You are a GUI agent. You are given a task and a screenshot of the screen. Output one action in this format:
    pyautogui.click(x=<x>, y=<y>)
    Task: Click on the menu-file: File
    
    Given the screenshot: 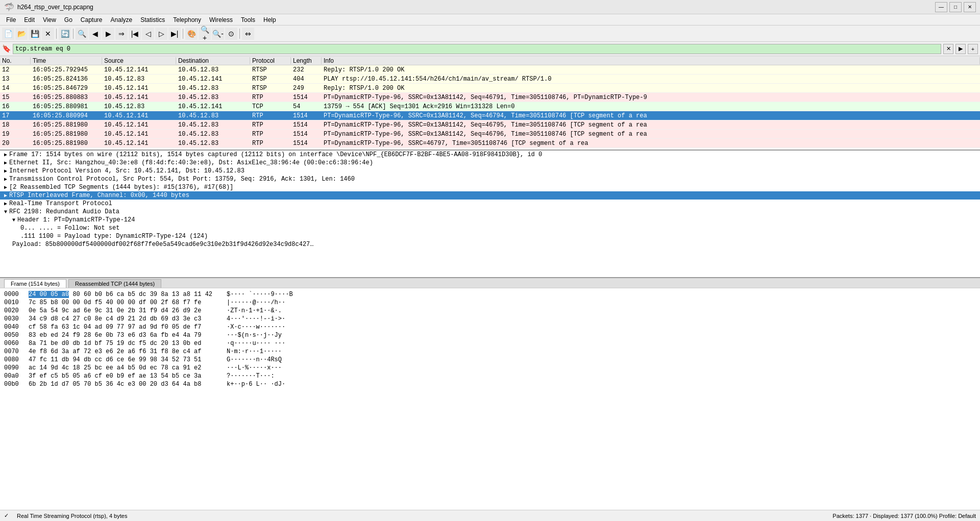 What is the action you would take?
    pyautogui.click(x=11, y=20)
    